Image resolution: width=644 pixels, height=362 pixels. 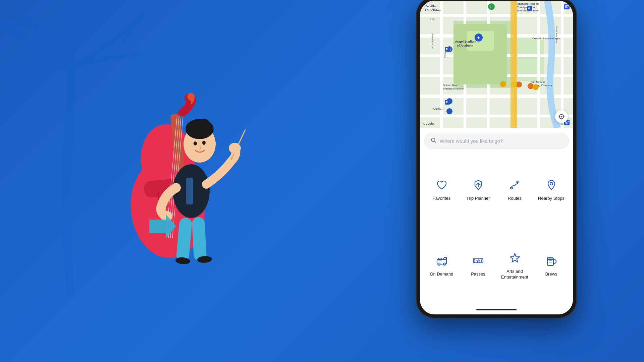 I want to click on svg-text: 57, so click(x=567, y=7).